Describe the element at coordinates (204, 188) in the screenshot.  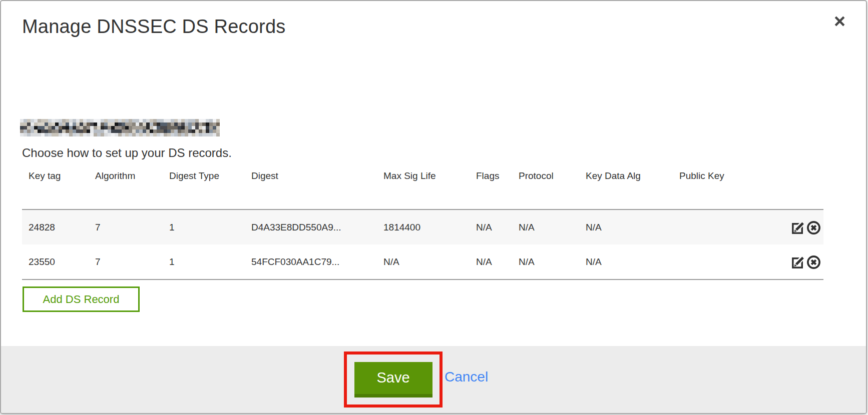
I see `col-header-digest-type: Digest Type` at that location.